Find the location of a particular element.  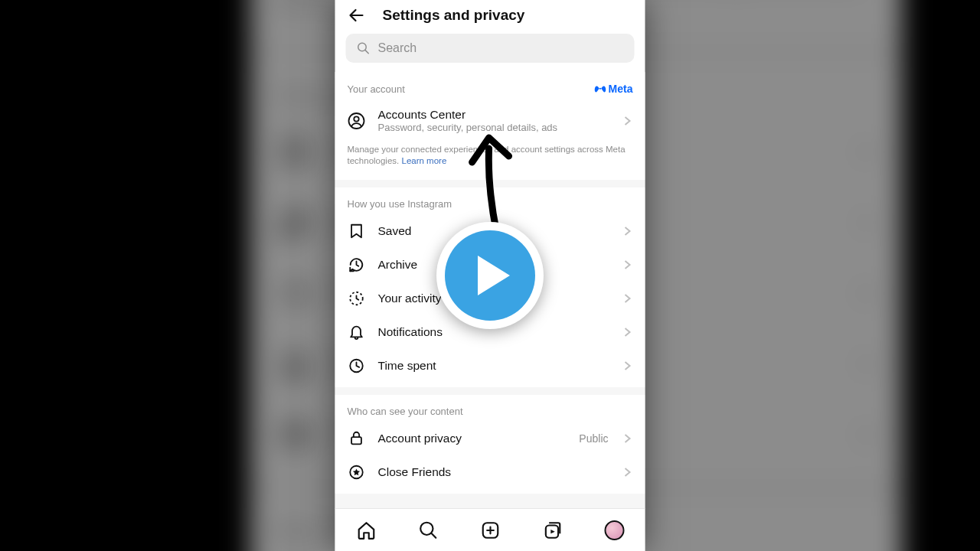

section-label: How you use Instagram is located at coordinates (400, 204).